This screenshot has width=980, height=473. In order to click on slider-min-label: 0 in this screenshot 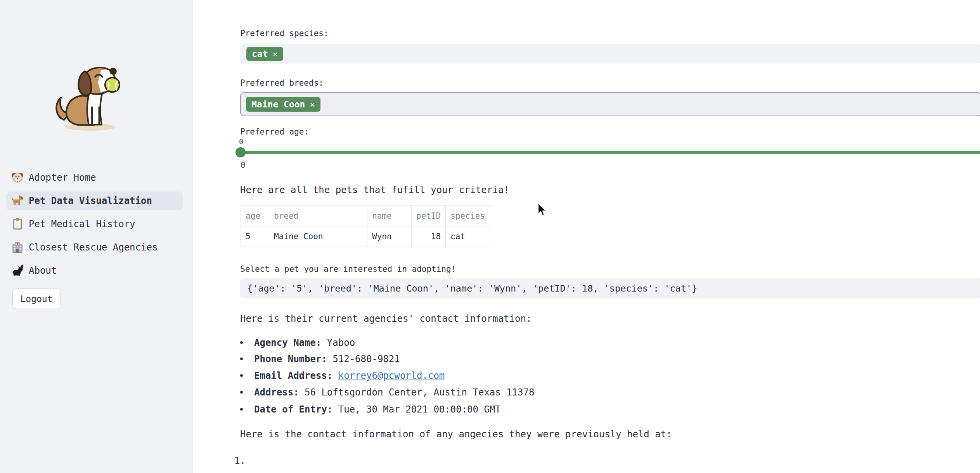, I will do `click(243, 165)`.